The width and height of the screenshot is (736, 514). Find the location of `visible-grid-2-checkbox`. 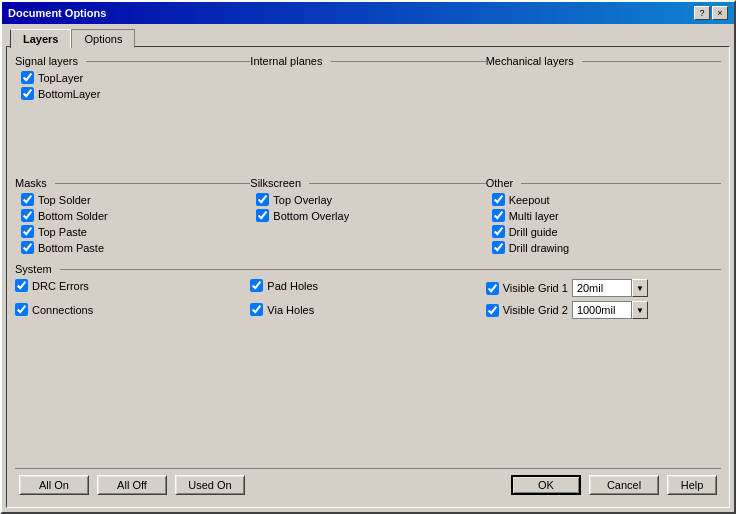

visible-grid-2-checkbox is located at coordinates (492, 310).